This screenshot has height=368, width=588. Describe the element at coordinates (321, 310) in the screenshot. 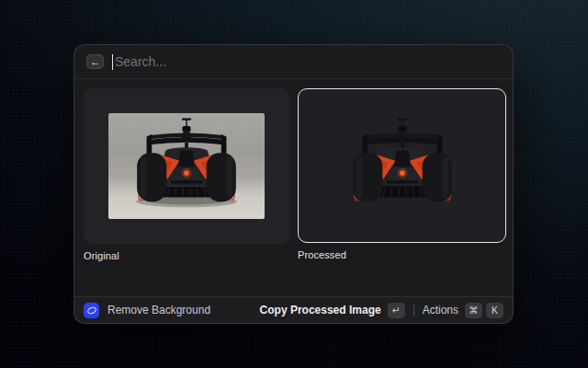

I see `primary-action-label: Copy Processed Image` at that location.